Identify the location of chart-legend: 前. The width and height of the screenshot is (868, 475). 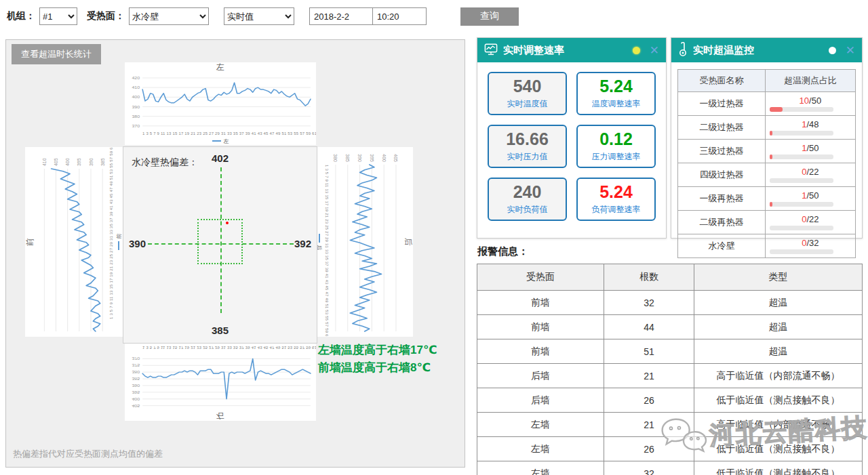
(119, 242).